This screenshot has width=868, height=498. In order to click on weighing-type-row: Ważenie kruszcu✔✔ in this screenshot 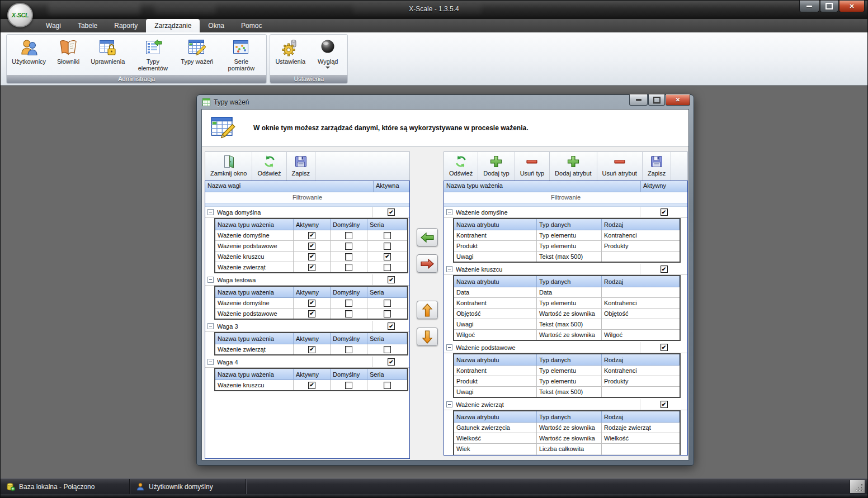, I will do `click(311, 257)`.